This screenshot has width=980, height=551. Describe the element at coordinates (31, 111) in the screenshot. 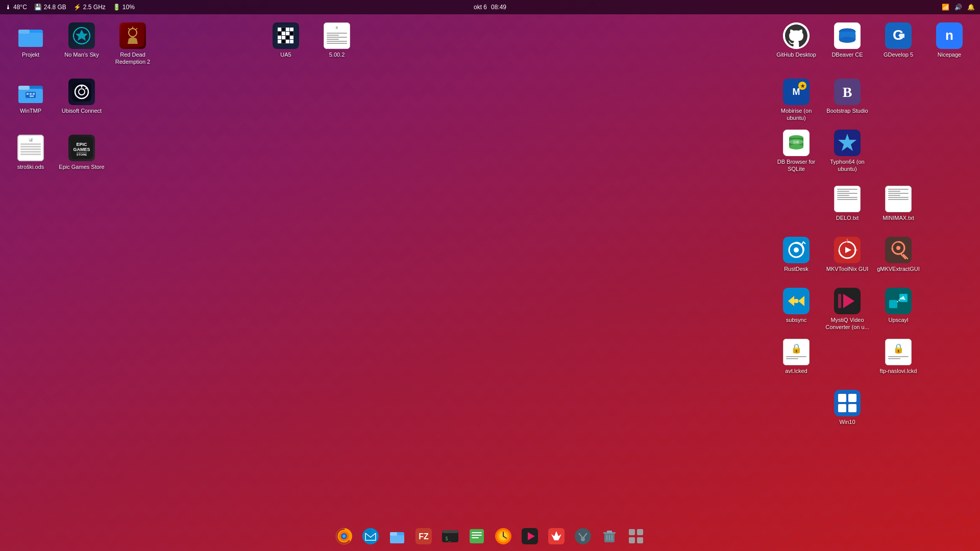

I see `desktop-icon-label: WinTMP` at that location.